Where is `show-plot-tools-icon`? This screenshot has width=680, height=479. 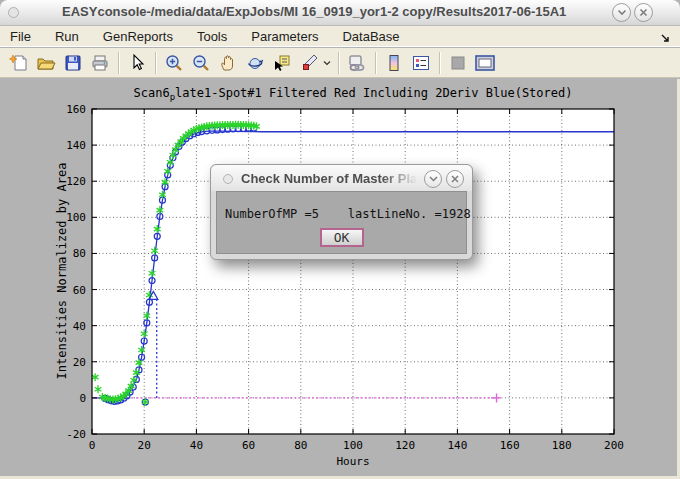 show-plot-tools-icon is located at coordinates (484, 63).